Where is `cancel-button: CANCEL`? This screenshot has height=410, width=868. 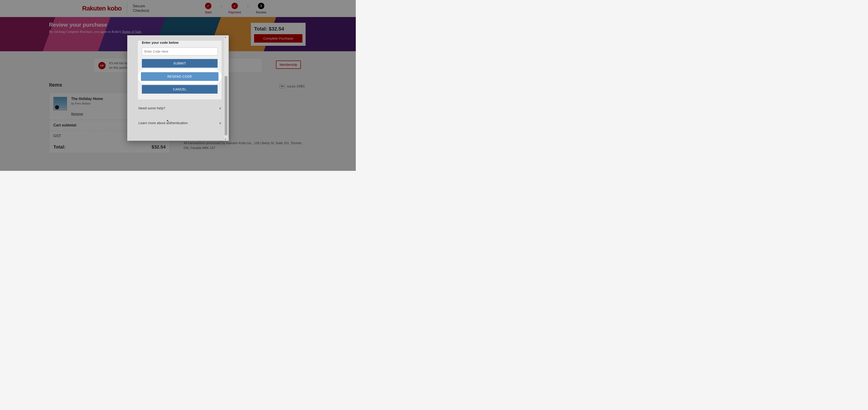 cancel-button: CANCEL is located at coordinates (180, 89).